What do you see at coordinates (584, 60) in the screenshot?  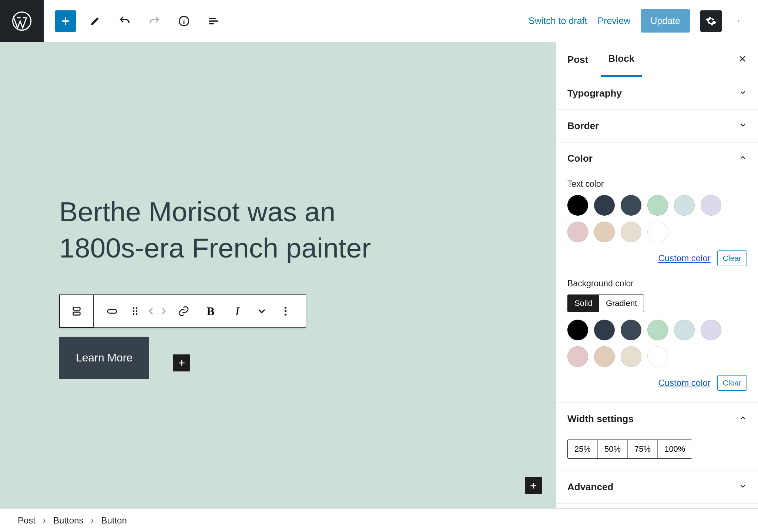 I see `tab-post: Post` at bounding box center [584, 60].